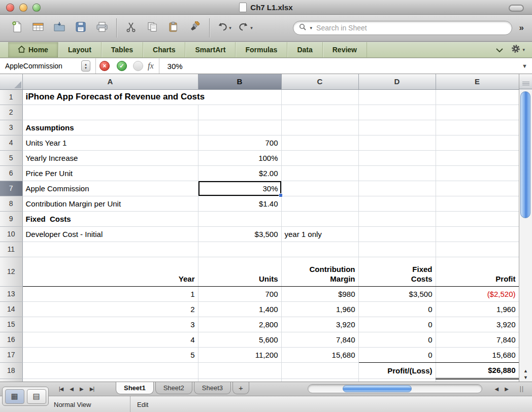 The image size is (532, 412). Describe the element at coordinates (230, 28) in the screenshot. I see `undo-dropdown-icon: ▾` at that location.